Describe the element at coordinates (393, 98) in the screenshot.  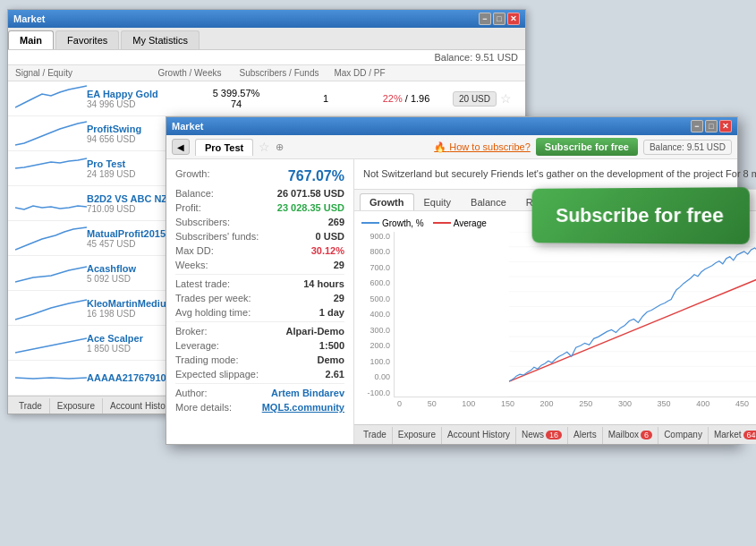
I see `max-dd-value: 22%` at that location.